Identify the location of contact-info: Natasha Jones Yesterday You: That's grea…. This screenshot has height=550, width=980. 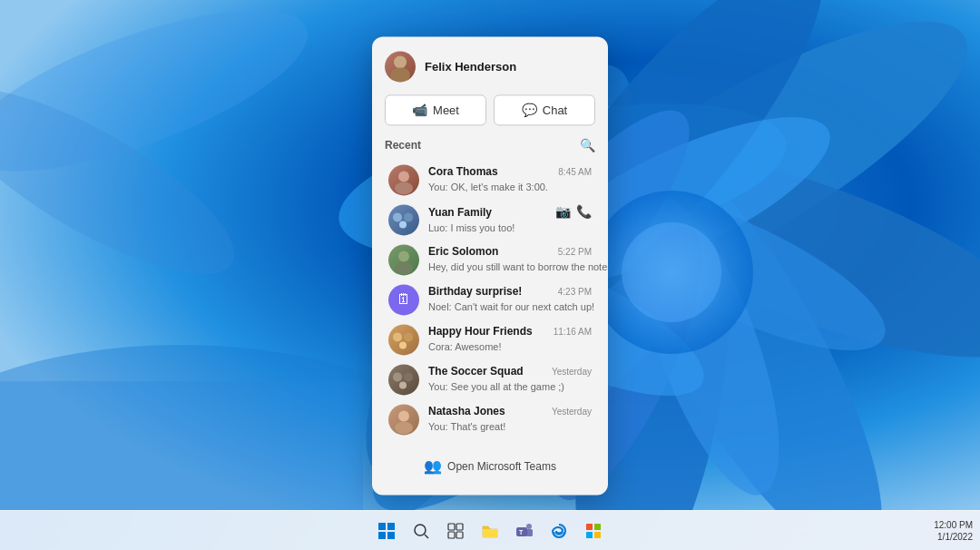
(510, 419).